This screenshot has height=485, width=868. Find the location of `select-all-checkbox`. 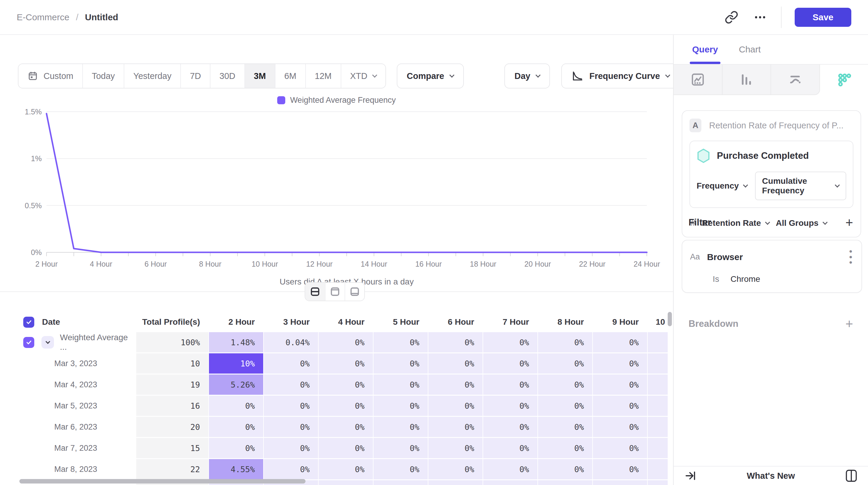

select-all-checkbox is located at coordinates (29, 322).